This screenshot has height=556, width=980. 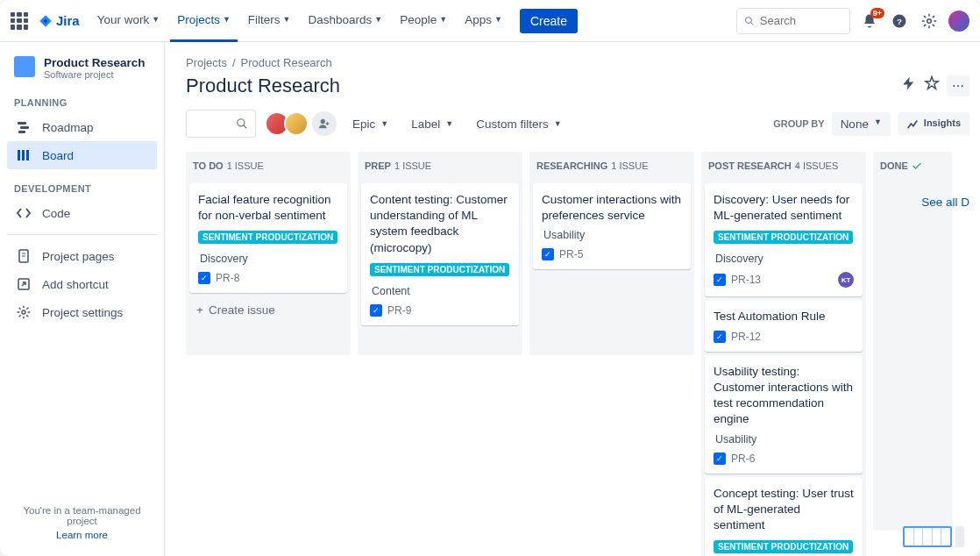 I want to click on project-header: Product Research Software project, so click(x=82, y=74).